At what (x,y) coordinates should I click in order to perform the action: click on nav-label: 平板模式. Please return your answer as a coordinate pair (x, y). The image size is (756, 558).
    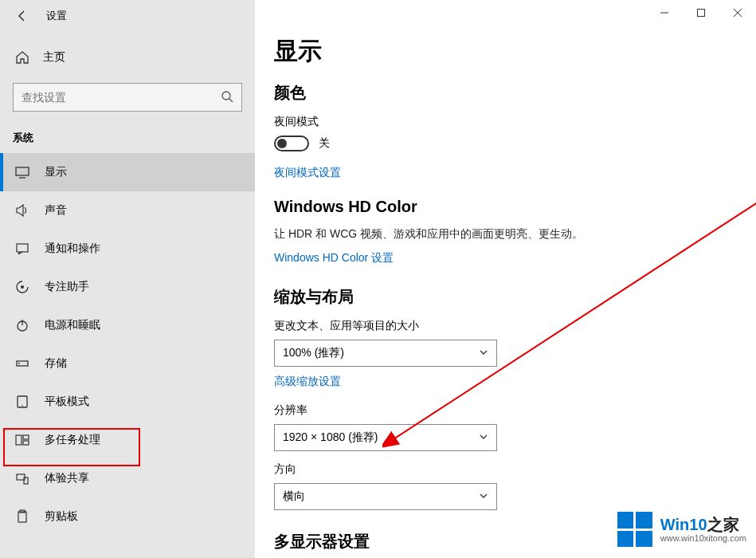
    Looking at the image, I should click on (67, 402).